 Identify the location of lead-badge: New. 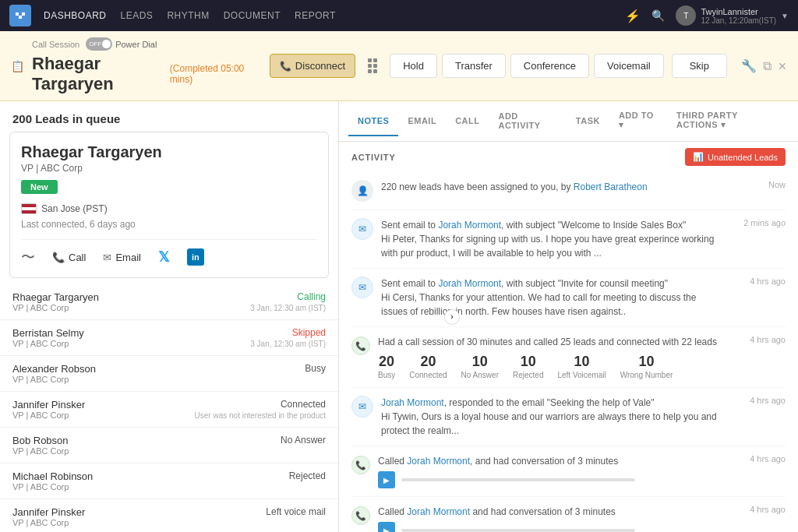
(39, 187).